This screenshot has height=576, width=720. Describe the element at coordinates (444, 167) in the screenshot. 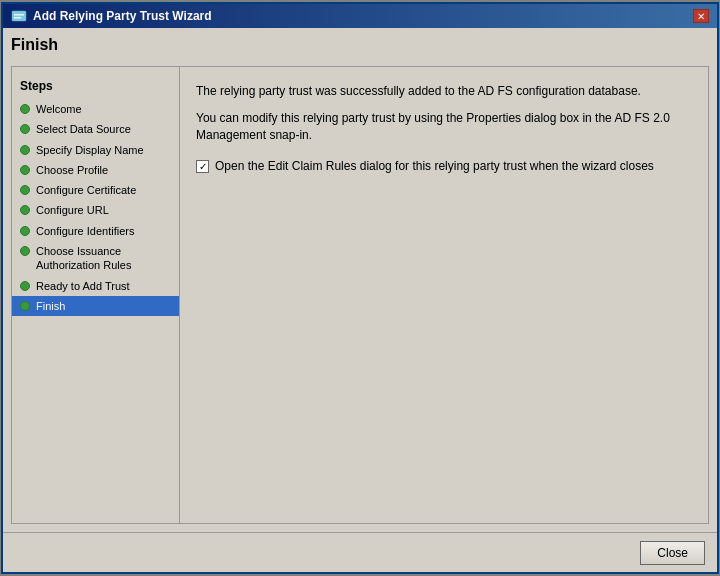

I see `checkbox-row: ✓ Open the Edit Claim Rules dialog for t…` at that location.